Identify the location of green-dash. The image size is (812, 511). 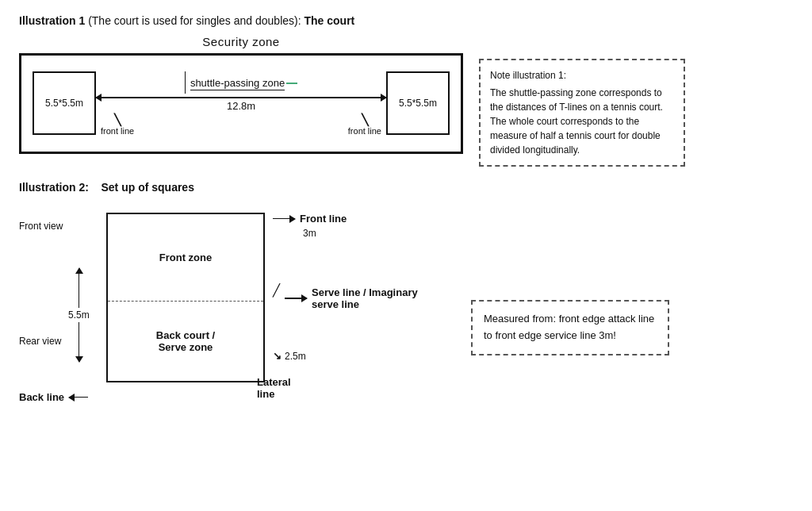
(292, 83).